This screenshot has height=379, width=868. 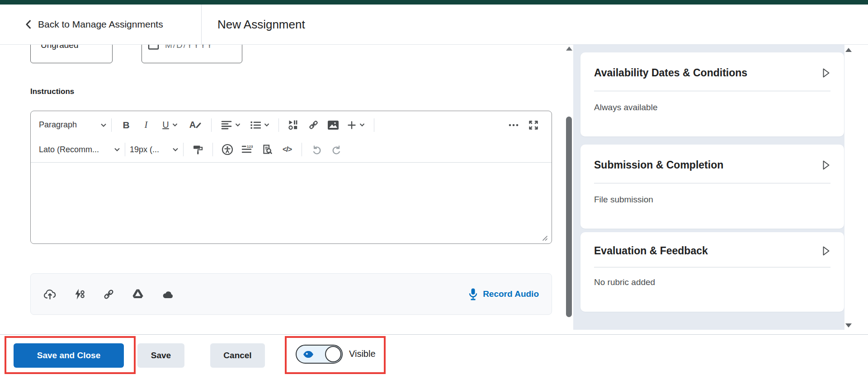 I want to click on accessibility-checker-icon, so click(x=227, y=150).